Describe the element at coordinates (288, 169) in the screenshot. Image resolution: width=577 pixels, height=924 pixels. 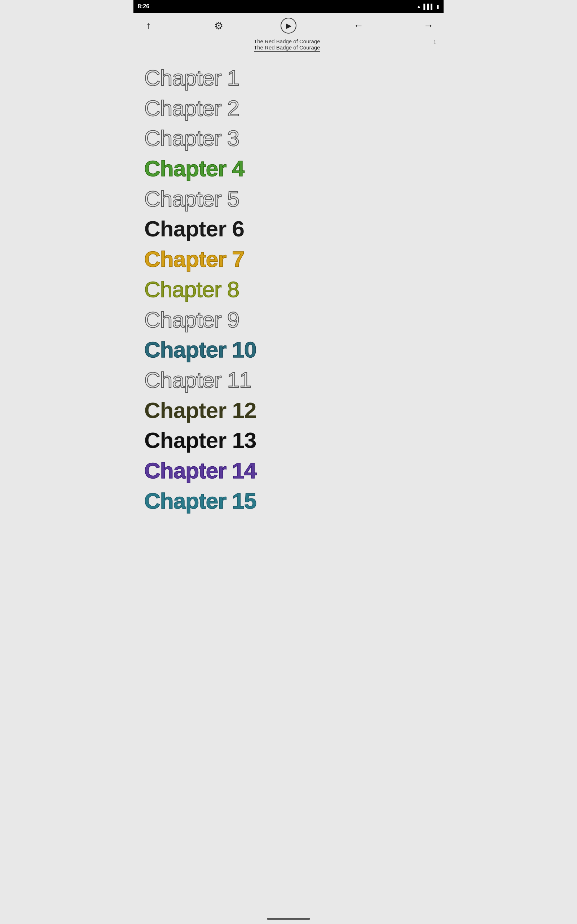
I see `chapter-item-4: Chapter 4` at that location.